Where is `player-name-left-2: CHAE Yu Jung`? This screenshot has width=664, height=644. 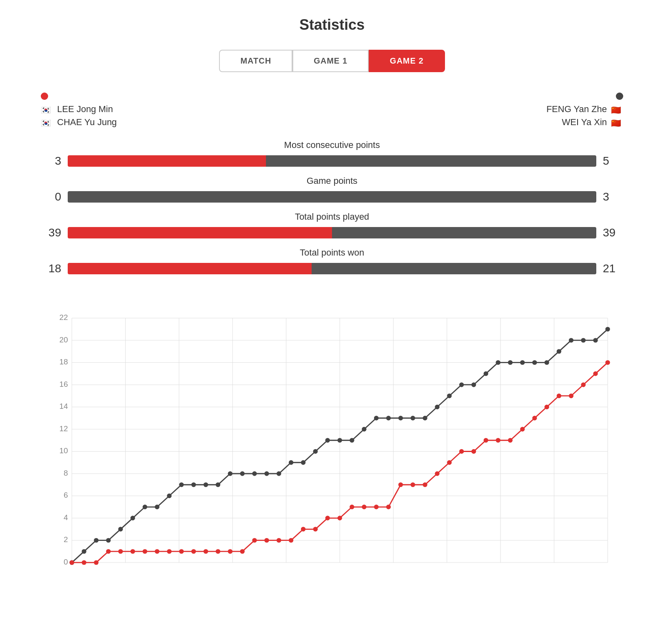
player-name-left-2: CHAE Yu Jung is located at coordinates (87, 122).